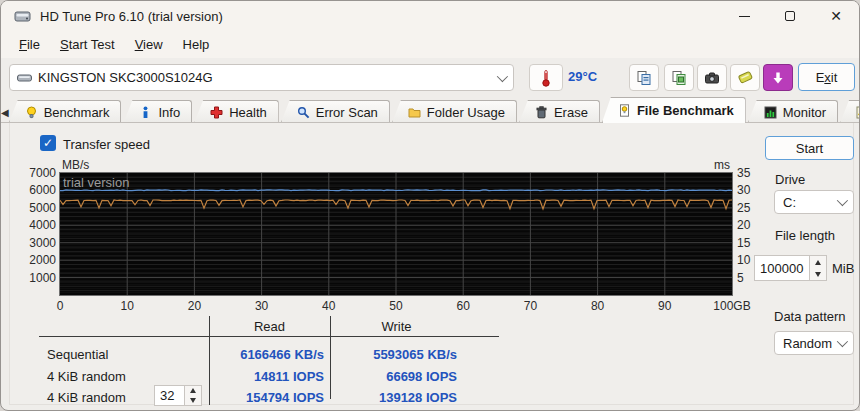 Image resolution: width=860 pixels, height=411 pixels. I want to click on screenshot-button, so click(712, 78).